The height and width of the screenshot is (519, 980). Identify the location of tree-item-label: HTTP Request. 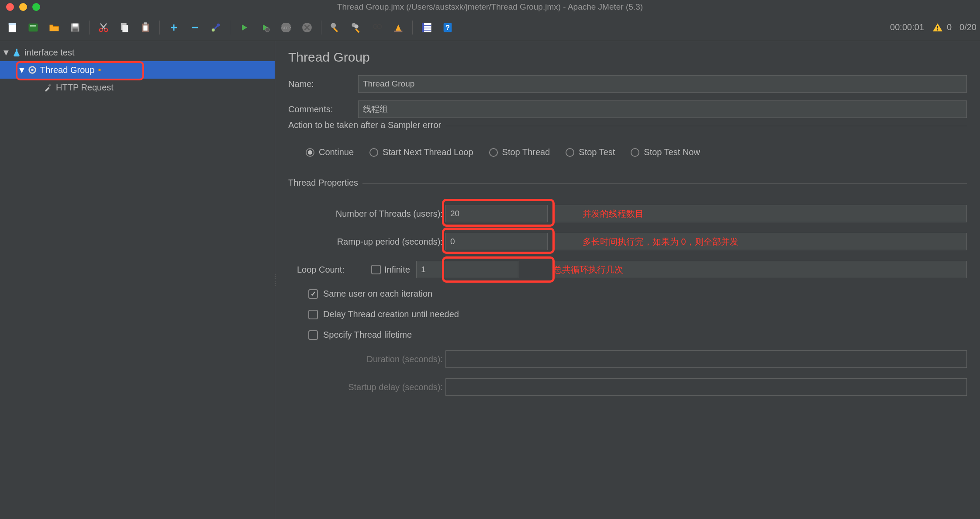
(84, 87).